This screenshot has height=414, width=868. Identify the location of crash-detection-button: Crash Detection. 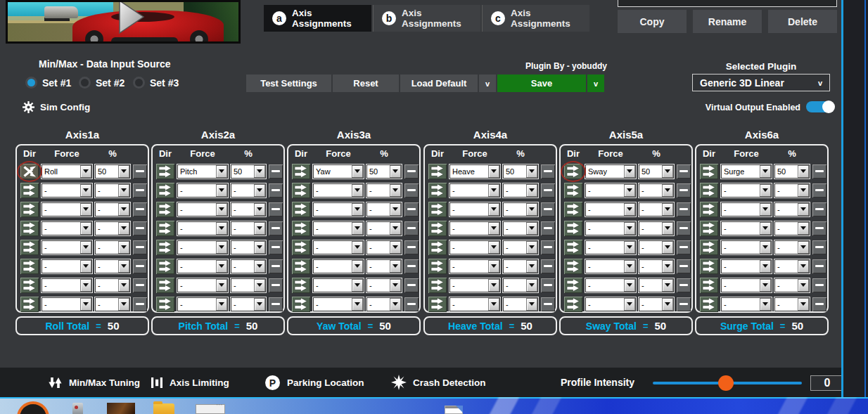
(439, 382).